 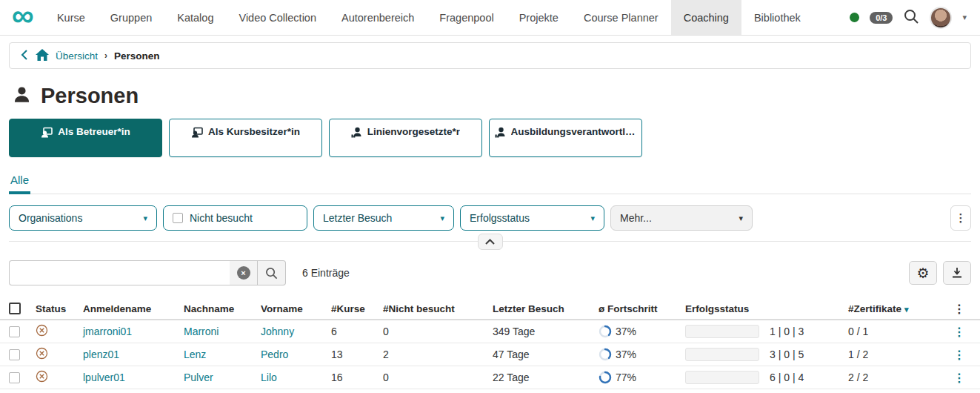 I want to click on nav-item-gruppen: Gruppen, so click(x=131, y=18).